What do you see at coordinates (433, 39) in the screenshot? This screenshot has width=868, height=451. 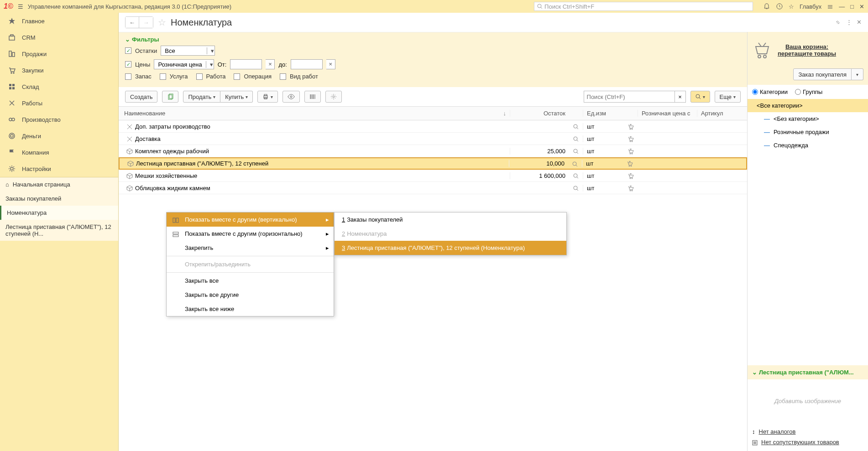 I see `filters-title: ⌄ Фильтры` at bounding box center [433, 39].